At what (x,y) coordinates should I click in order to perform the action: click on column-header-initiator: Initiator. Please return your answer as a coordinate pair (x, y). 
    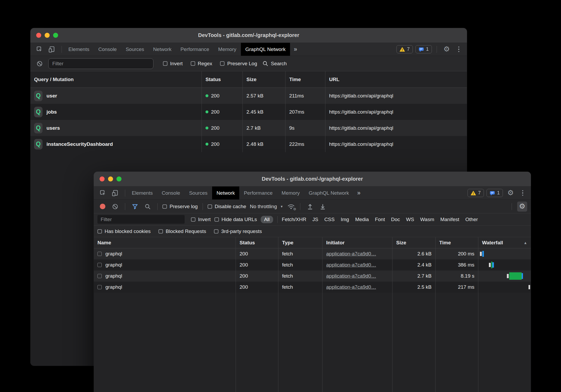
    Looking at the image, I should click on (358, 242).